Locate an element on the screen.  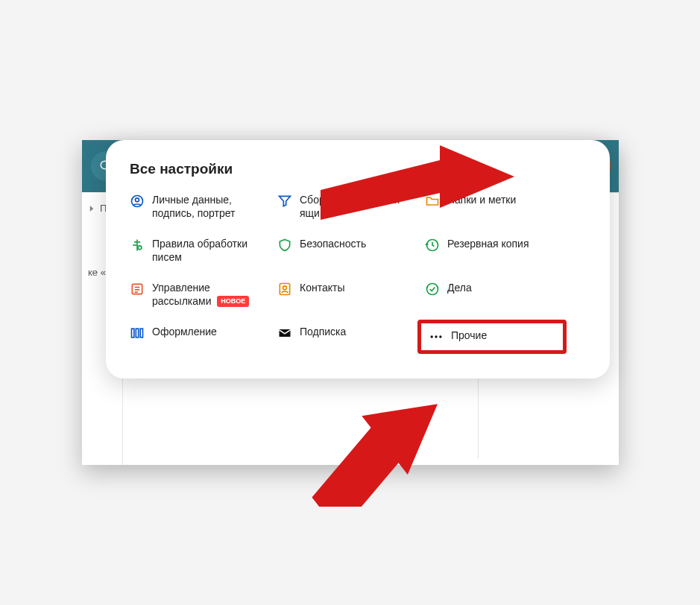
rules-icon is located at coordinates (137, 245).